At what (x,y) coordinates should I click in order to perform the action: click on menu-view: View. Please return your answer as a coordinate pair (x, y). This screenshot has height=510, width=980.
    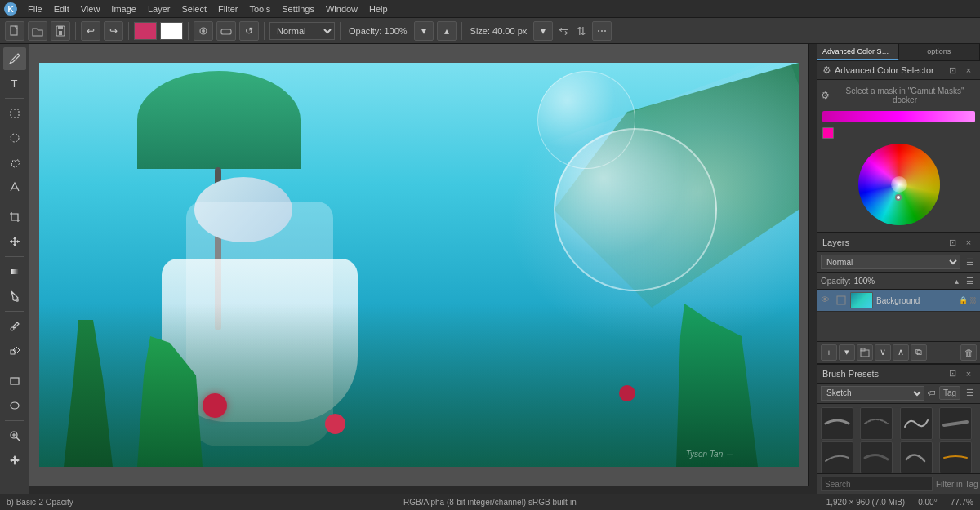
    Looking at the image, I should click on (91, 9).